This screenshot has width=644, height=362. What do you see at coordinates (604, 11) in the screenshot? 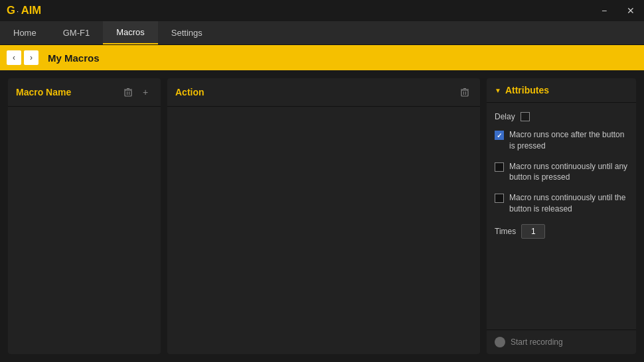
I see `minimize-button: −` at bounding box center [604, 11].